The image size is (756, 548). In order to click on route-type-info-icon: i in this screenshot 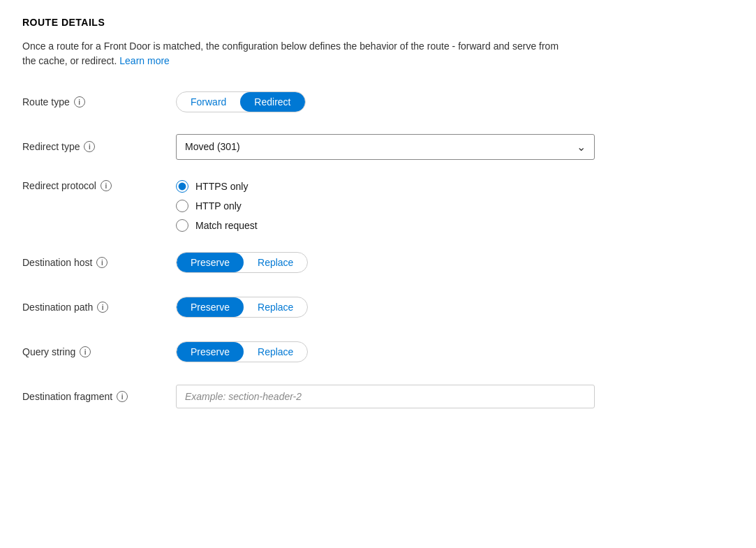, I will do `click(80, 102)`.